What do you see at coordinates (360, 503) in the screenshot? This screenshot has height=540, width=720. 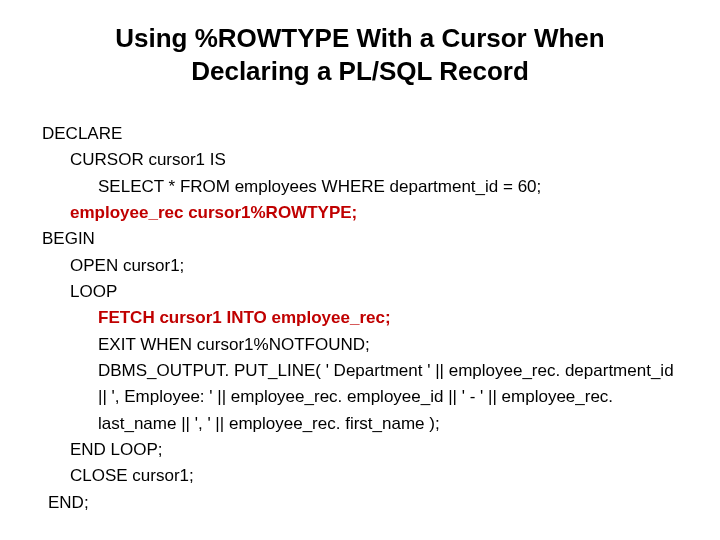 I see `code-line: END;` at bounding box center [360, 503].